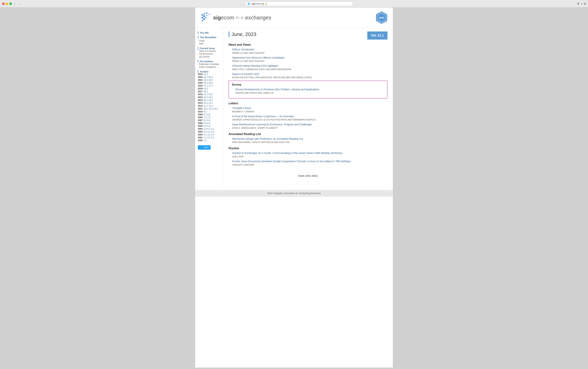  What do you see at coordinates (211, 106) in the screenshot?
I see `archive-vol-link: 11.2` at bounding box center [211, 106].